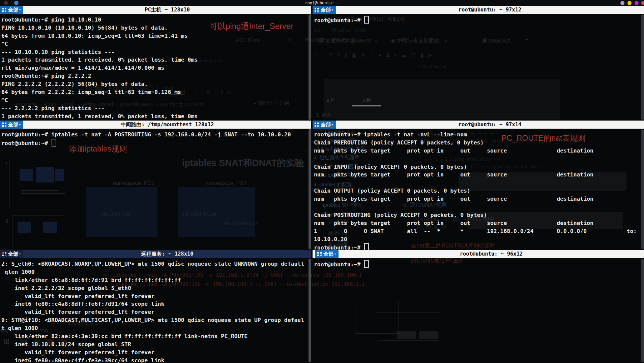  What do you see at coordinates (154, 328) in the screenshot?
I see `terminal-line: t qlen 1000` at bounding box center [154, 328].